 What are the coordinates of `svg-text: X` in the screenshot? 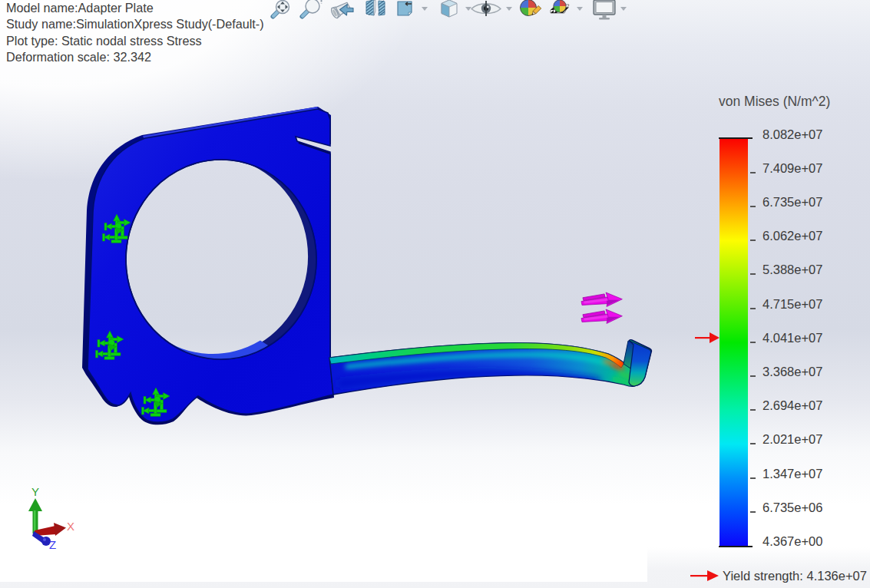 It's located at (71, 527).